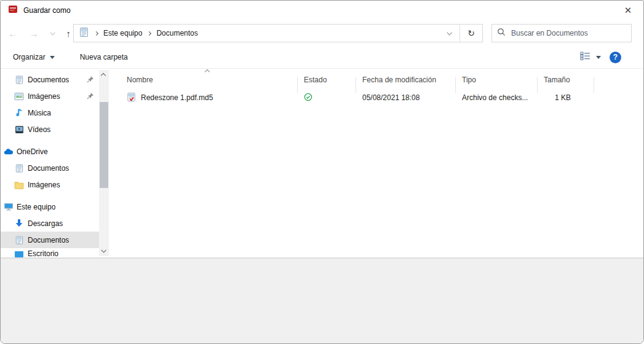  I want to click on new-folder-label: Nueva carpeta, so click(104, 57).